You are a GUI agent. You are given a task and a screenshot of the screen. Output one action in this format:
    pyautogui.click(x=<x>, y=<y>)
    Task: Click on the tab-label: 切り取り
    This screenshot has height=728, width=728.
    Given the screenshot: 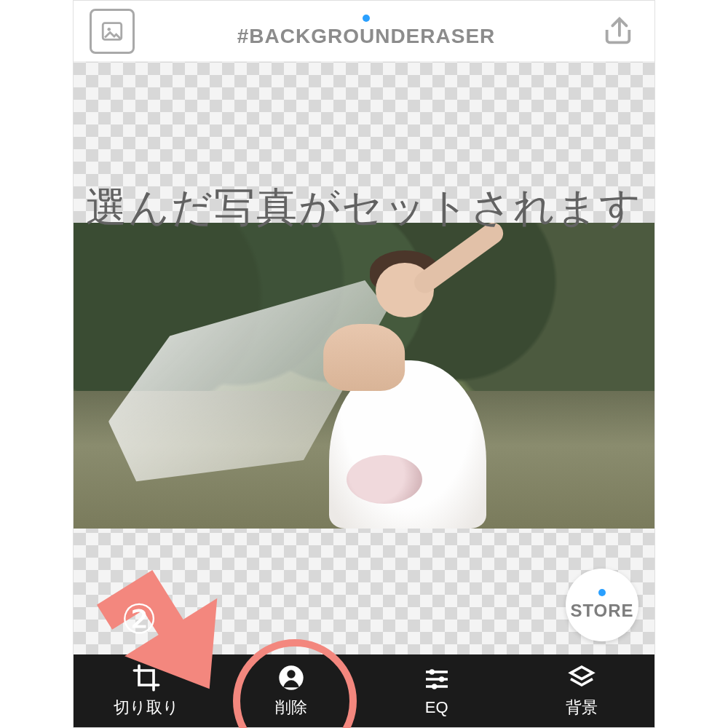 What is the action you would take?
    pyautogui.click(x=146, y=708)
    